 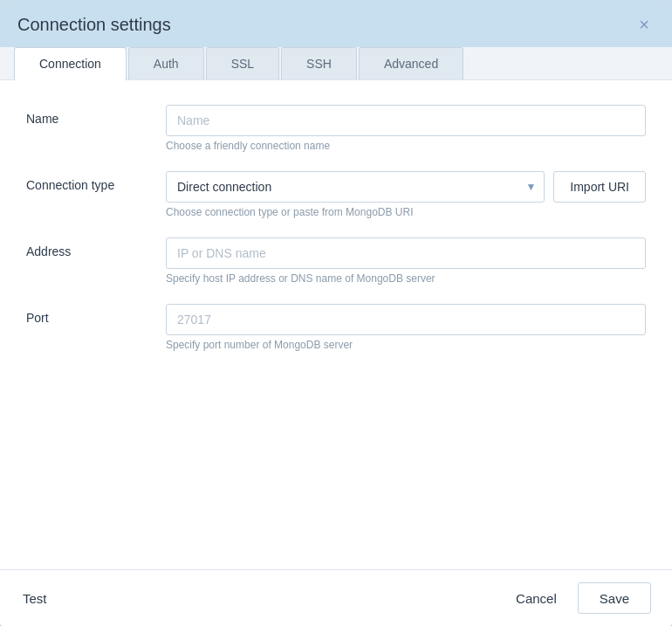 What do you see at coordinates (406, 261) in the screenshot?
I see `address-control: Specify host IP address or DNS name of M…` at bounding box center [406, 261].